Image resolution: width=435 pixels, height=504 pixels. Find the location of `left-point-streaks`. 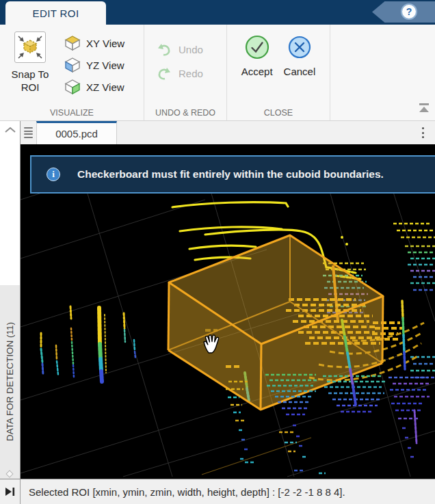

left-point-streaks is located at coordinates (88, 344).